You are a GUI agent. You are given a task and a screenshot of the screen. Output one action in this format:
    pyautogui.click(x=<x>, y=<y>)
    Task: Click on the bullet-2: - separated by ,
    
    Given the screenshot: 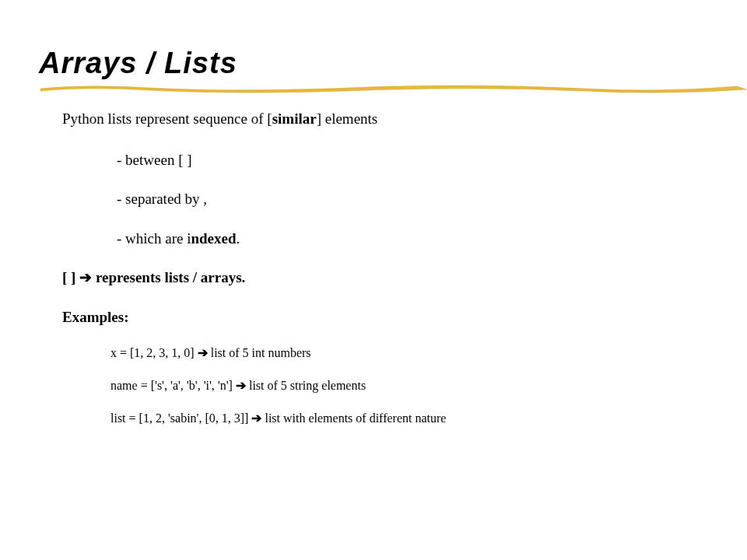 What is the action you would take?
    pyautogui.click(x=412, y=199)
    